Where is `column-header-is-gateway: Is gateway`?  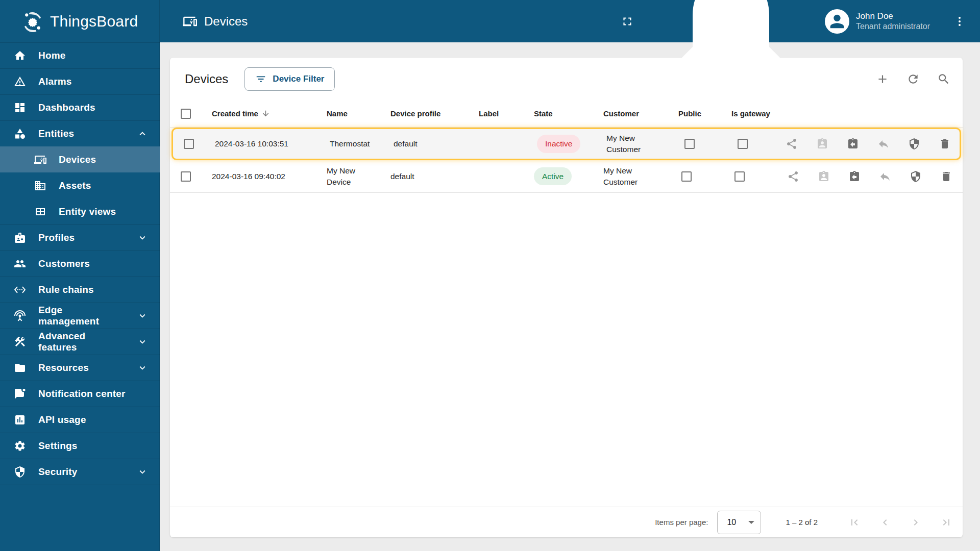
column-header-is-gateway: Is gateway is located at coordinates (752, 113).